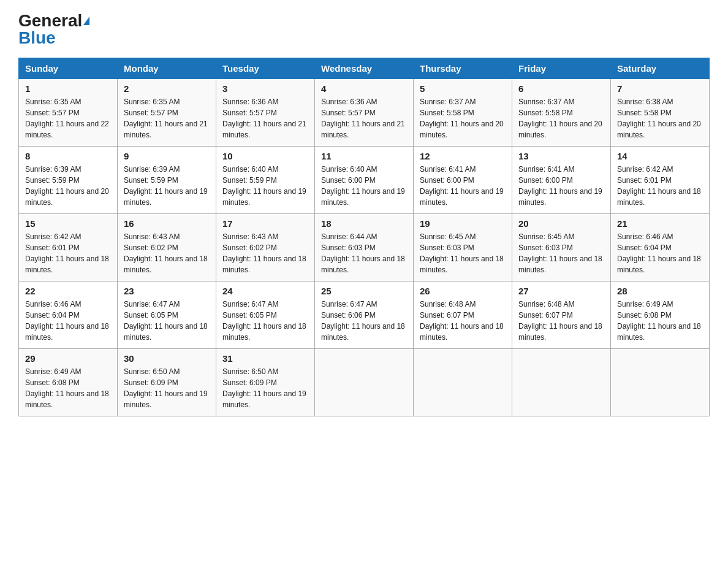 The image size is (728, 563). Describe the element at coordinates (363, 186) in the screenshot. I see `day-info: Sunrise: 6:40 AMSunset: 6:00 PMDaylight:…` at that location.